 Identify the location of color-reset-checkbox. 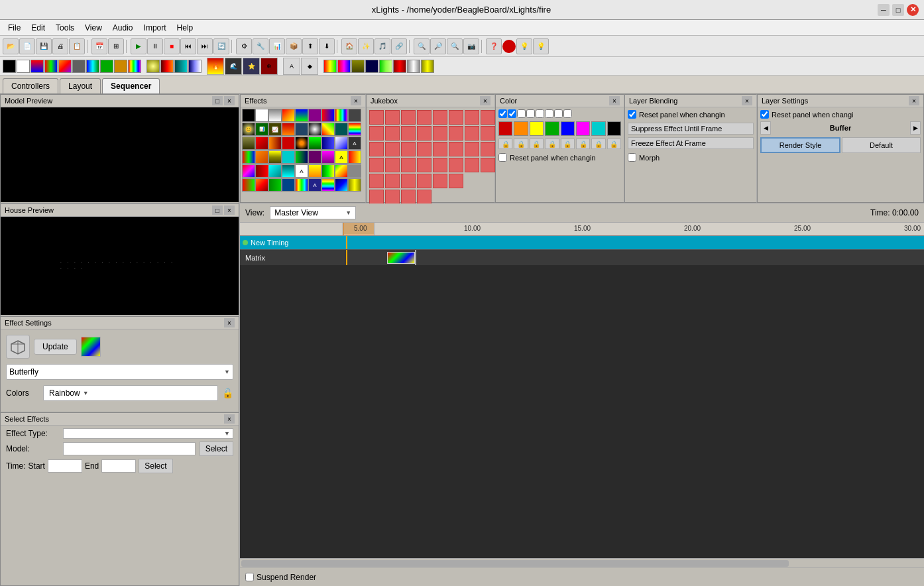
(502, 158).